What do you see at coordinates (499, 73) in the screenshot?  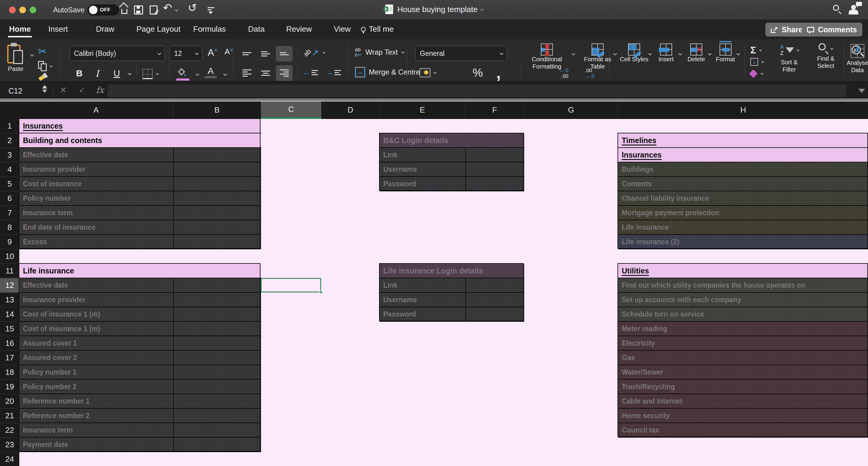 I see `comma-style-icon: ,` at bounding box center [499, 73].